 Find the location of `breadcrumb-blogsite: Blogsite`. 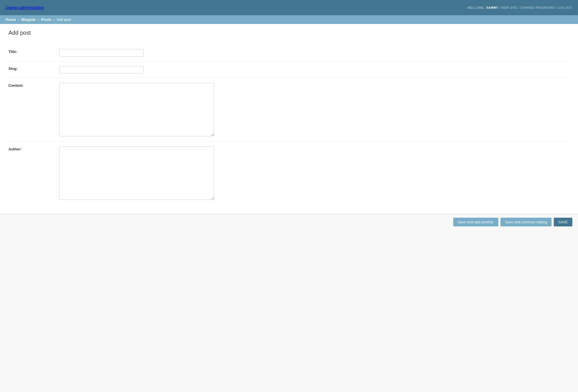

breadcrumb-blogsite: Blogsite is located at coordinates (29, 20).